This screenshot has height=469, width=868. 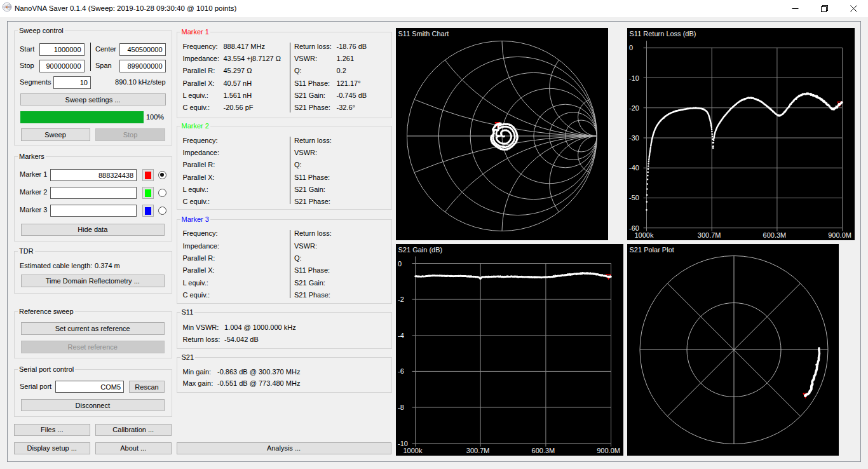 I want to click on marker-1-input: 888324438, so click(x=94, y=175).